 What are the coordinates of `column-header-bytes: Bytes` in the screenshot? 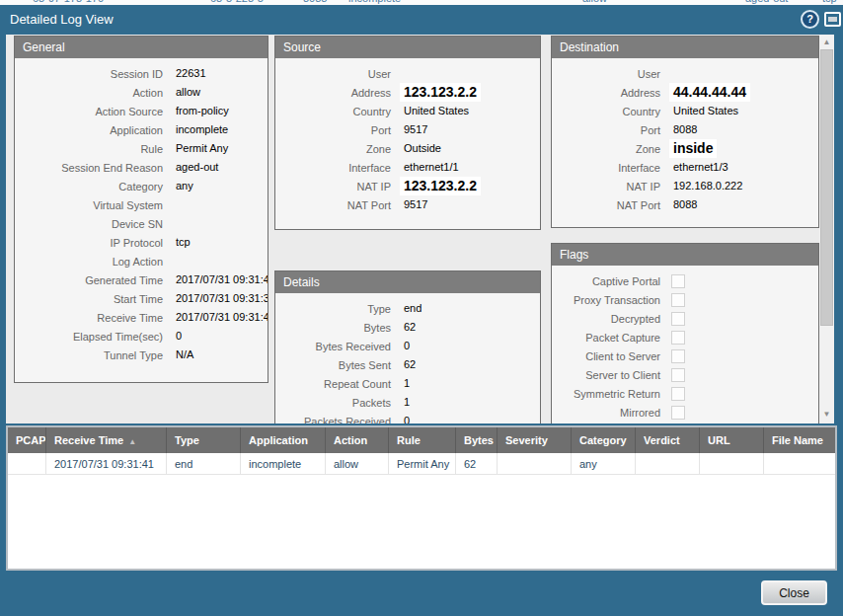 It's located at (477, 440).